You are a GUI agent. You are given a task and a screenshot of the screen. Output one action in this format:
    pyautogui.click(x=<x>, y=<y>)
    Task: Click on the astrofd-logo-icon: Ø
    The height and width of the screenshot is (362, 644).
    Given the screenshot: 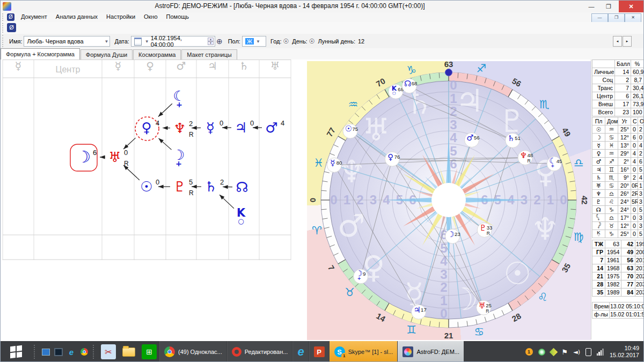 What is the action you would take?
    pyautogui.click(x=12, y=28)
    